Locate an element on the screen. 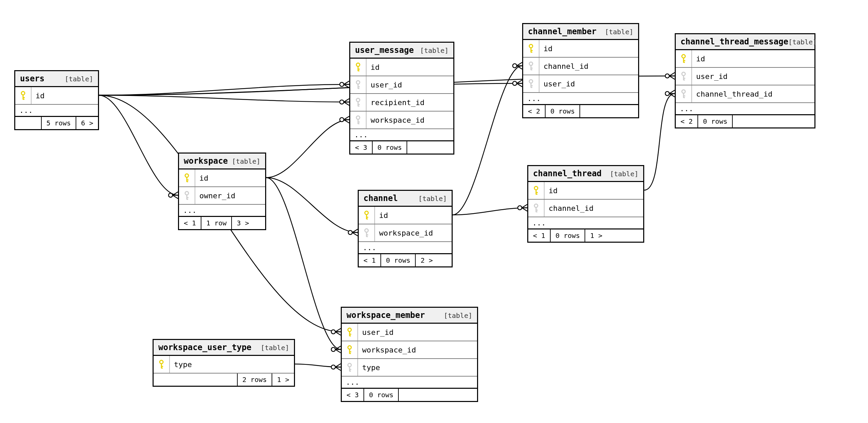  column-name: channel_thread_id is located at coordinates (734, 94).